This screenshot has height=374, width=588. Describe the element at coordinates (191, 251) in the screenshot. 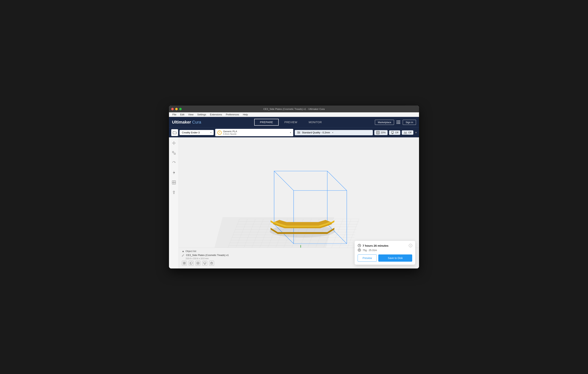

I see `object-list-label: Object list` at that location.